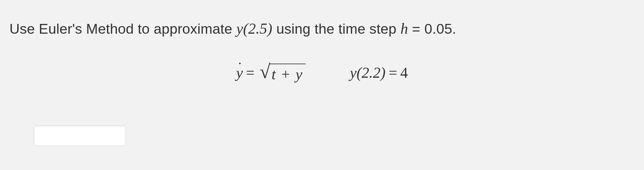 Image resolution: width=644 pixels, height=170 pixels. I want to click on ic-value: 4, so click(404, 72).